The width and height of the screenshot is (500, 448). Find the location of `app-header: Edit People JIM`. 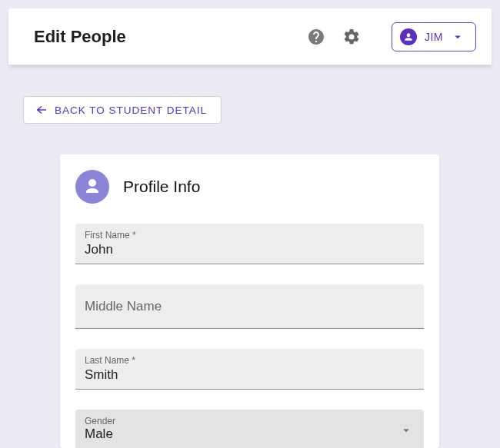

app-header: Edit People JIM is located at coordinates (250, 37).